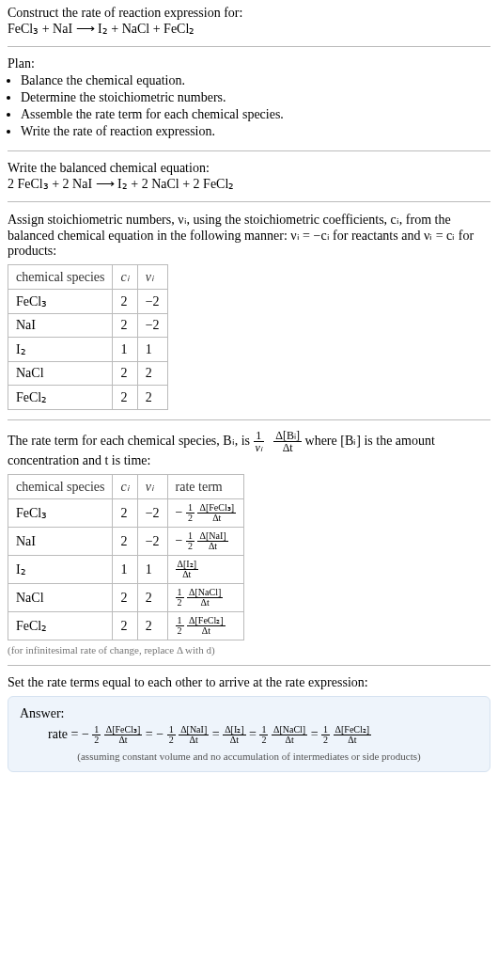 The width and height of the screenshot is (498, 980). I want to click on table-row: NaI 2 −2, so click(88, 325).